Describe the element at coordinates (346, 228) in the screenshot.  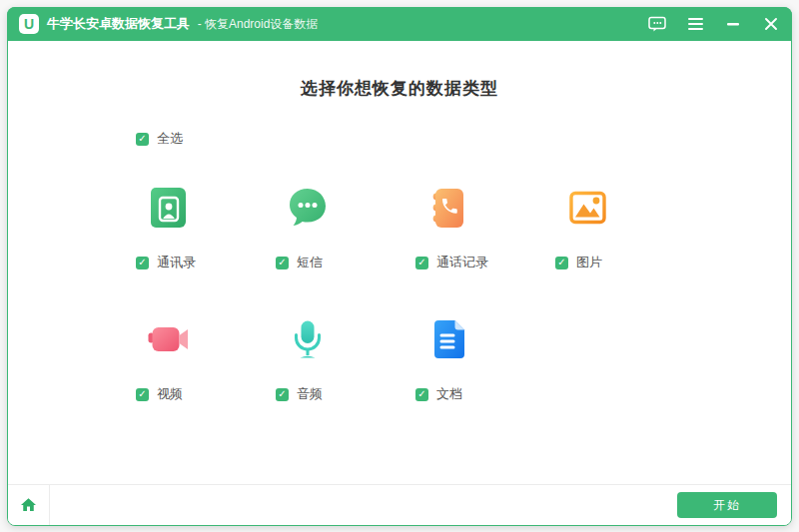
I see `data-type-cell-sms: 短信` at that location.